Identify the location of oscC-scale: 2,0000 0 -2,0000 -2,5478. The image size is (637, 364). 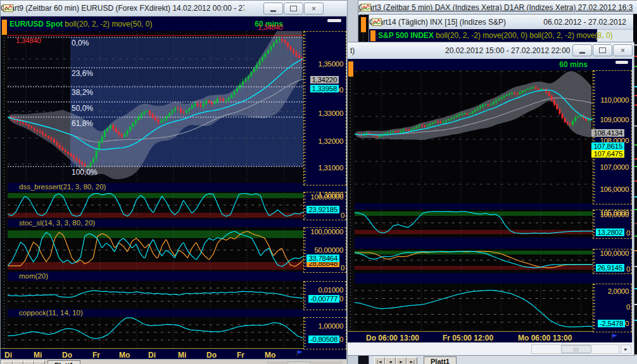
(612, 308).